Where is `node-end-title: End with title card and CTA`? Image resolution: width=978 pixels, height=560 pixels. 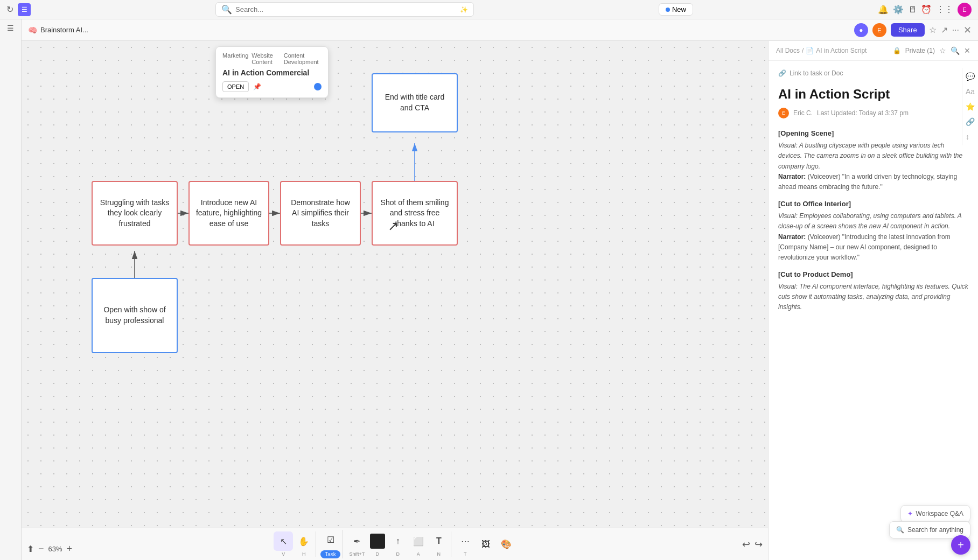 node-end-title: End with title card and CTA is located at coordinates (415, 103).